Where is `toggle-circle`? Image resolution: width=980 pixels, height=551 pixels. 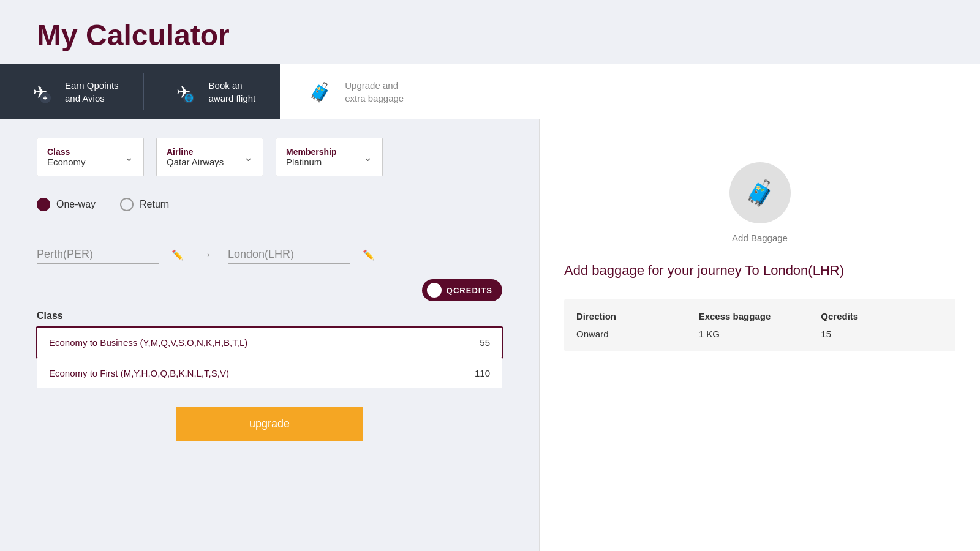
toggle-circle is located at coordinates (434, 290).